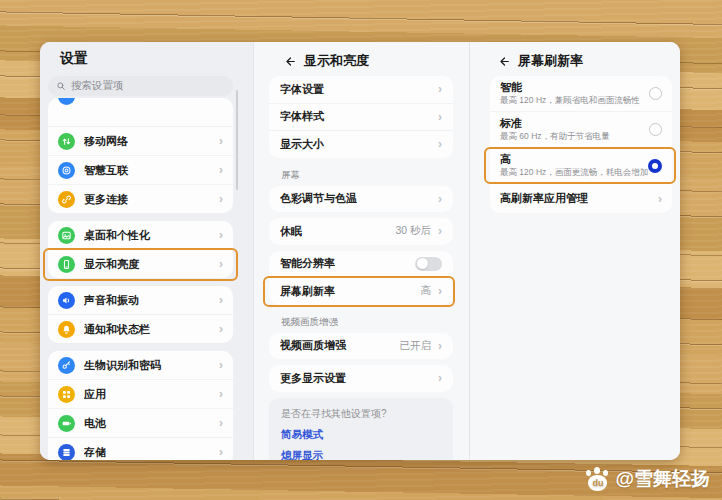 The width and height of the screenshot is (722, 500). Describe the element at coordinates (361, 322) in the screenshot. I see `section-label: 视频画质增强` at that location.